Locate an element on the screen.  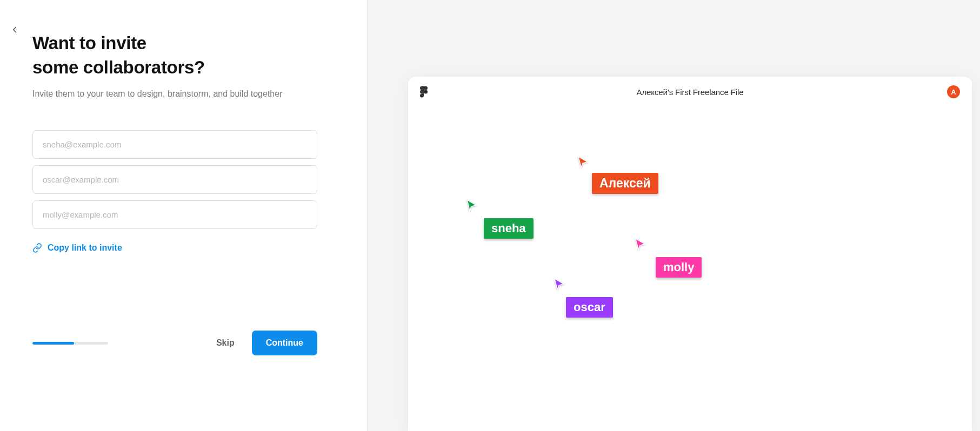
cursor-molly: molly is located at coordinates (641, 244).